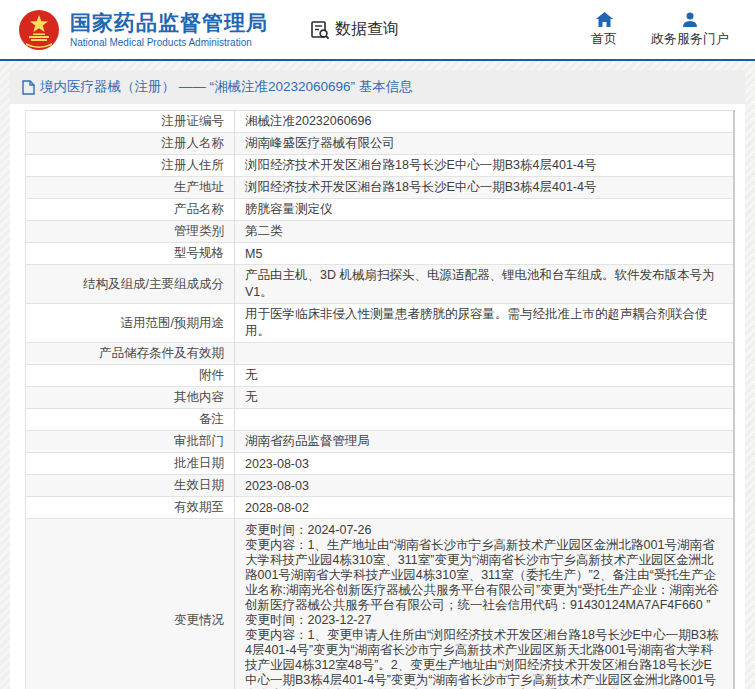 This screenshot has width=755, height=689. What do you see at coordinates (354, 30) in the screenshot?
I see `nav-data-query: 数据查询` at bounding box center [354, 30].